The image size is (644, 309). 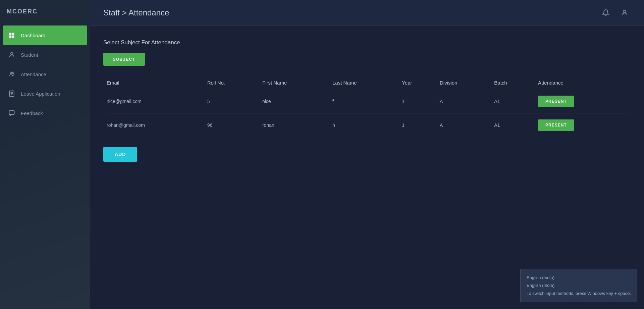 What do you see at coordinates (231, 83) in the screenshot?
I see `col-roll-no: Roll No.` at bounding box center [231, 83].